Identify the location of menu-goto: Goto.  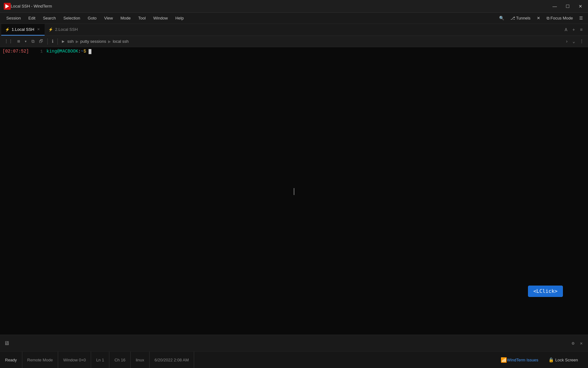
(92, 18).